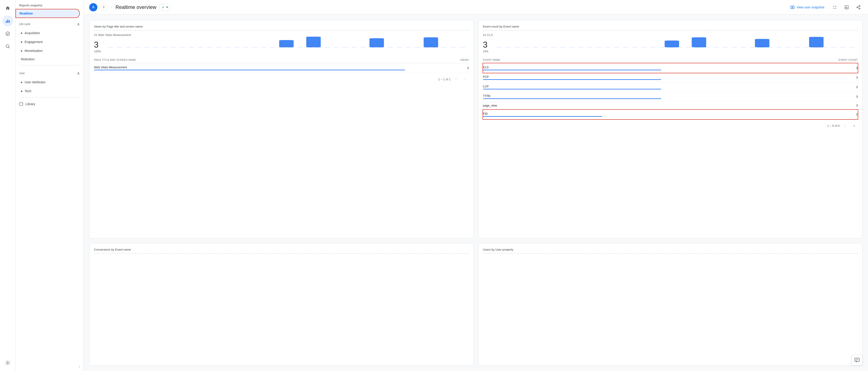  Describe the element at coordinates (282, 28) in the screenshot. I see `views-card-title: Views by Page title and screen name` at that location.